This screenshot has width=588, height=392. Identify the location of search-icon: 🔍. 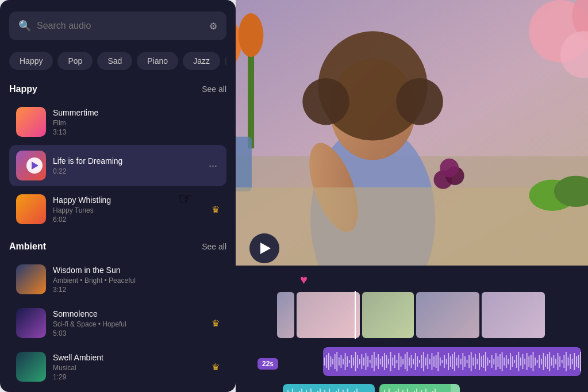
(25, 26).